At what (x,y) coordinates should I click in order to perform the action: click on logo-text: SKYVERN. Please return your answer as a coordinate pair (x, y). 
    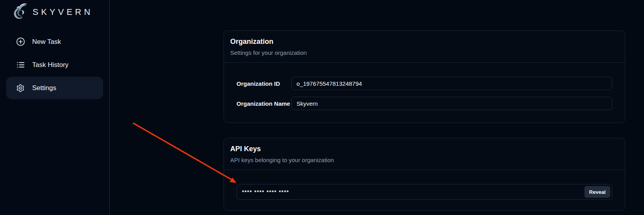
    Looking at the image, I should click on (63, 12).